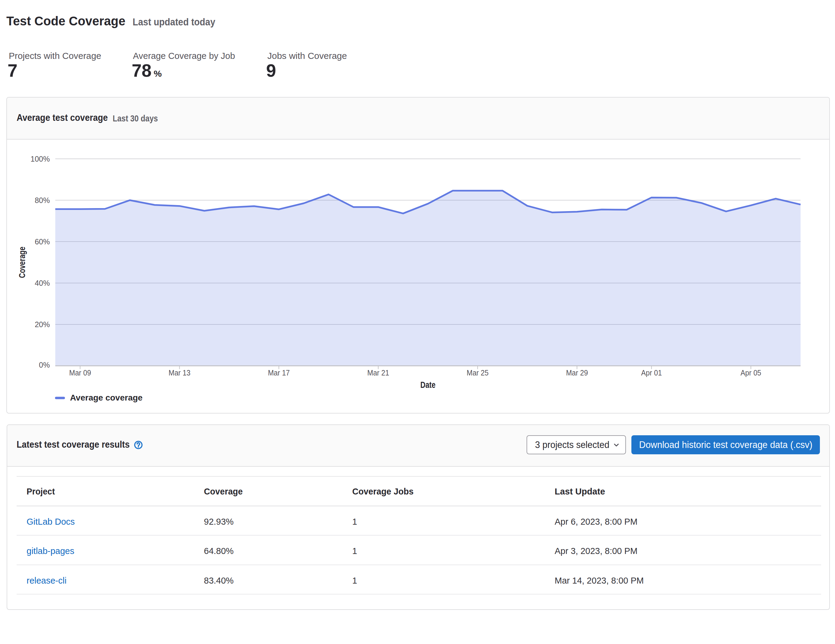  What do you see at coordinates (40, 159) in the screenshot?
I see `svg-text: 100%` at bounding box center [40, 159].